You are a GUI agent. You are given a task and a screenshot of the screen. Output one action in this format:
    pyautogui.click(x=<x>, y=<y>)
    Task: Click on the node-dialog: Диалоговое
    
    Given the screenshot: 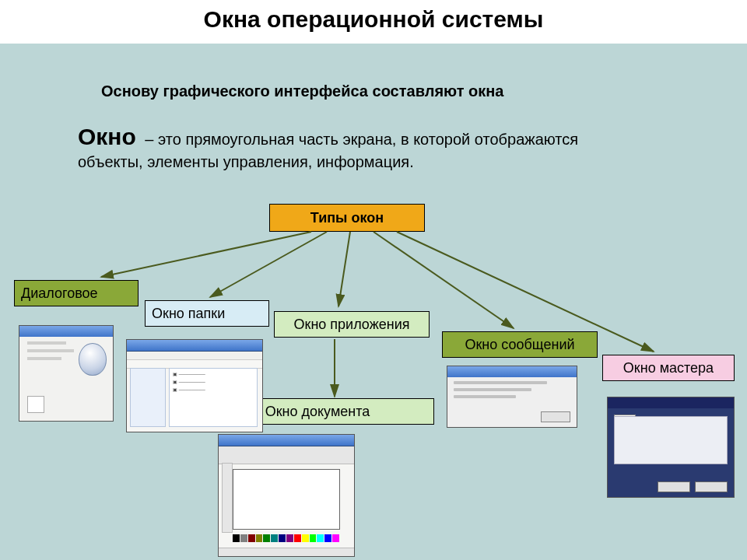 What is the action you would take?
    pyautogui.click(x=76, y=293)
    